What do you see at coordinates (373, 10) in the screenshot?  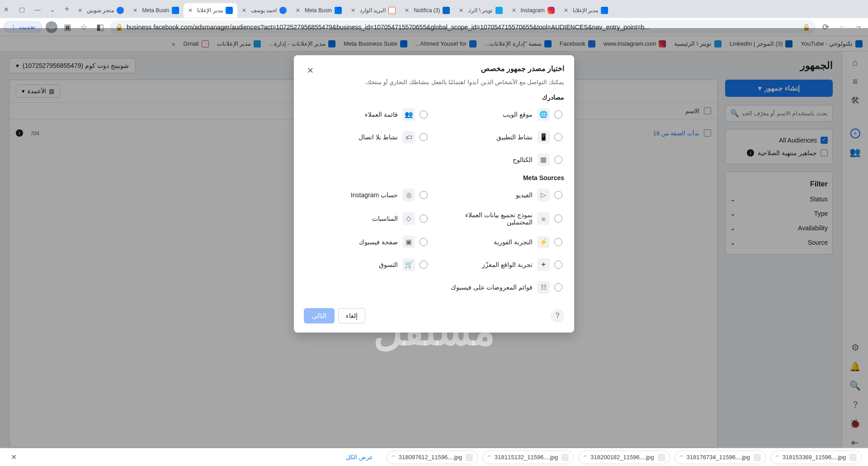 I see `browser-tab: ✕البريد الوارد` at bounding box center [373, 10].